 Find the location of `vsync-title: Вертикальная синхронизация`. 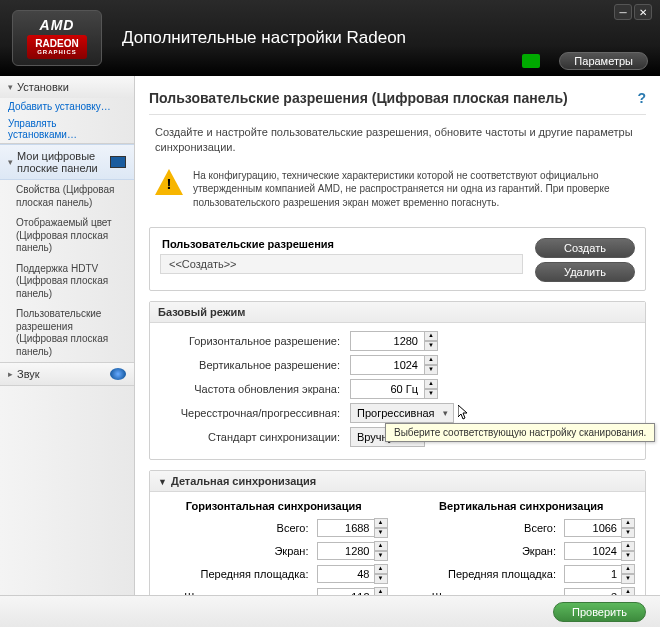

vsync-title: Вертикальная синхронизация is located at coordinates (522, 506).